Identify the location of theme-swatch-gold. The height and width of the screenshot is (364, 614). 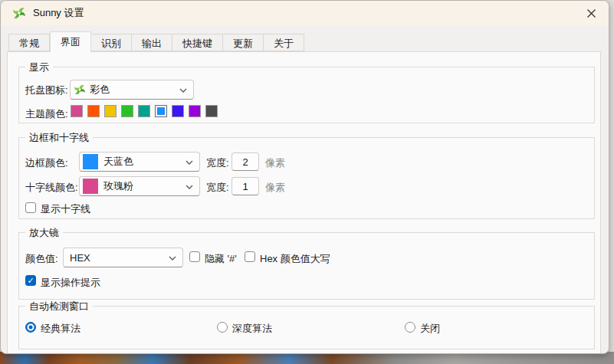
(110, 111).